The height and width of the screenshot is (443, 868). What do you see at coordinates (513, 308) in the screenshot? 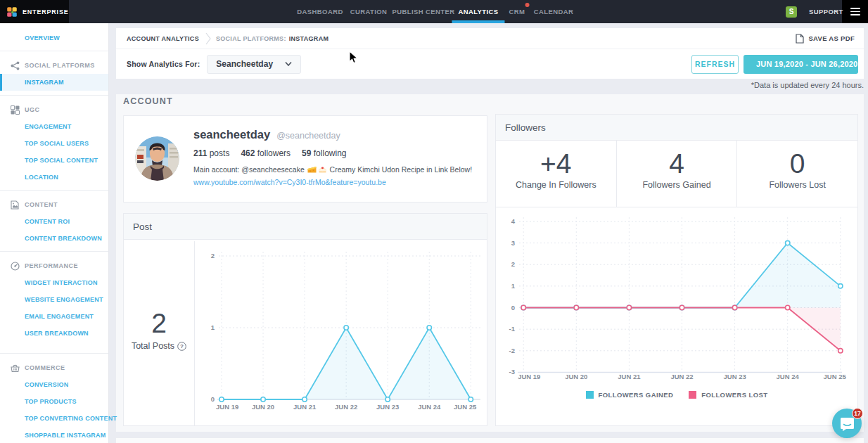
I see `svg-text: 0` at bounding box center [513, 308].